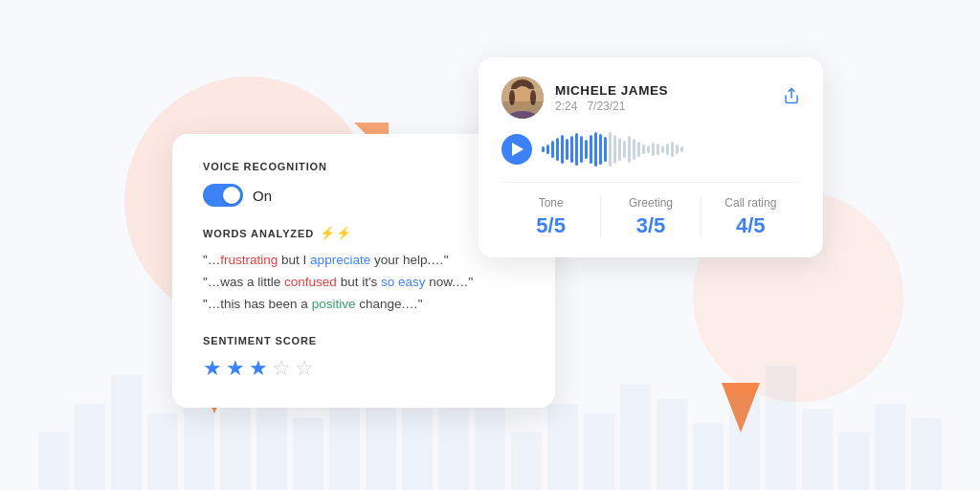 The image size is (980, 490). What do you see at coordinates (364, 283) in the screenshot?
I see `quotes-block: "…frustrating but I appreciate your help…` at bounding box center [364, 283].